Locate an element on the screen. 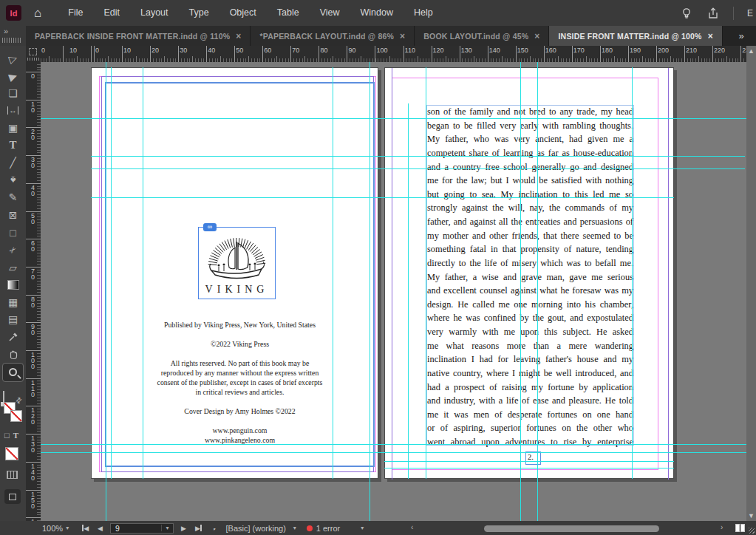  previous-page-button: ◀ is located at coordinates (101, 528).